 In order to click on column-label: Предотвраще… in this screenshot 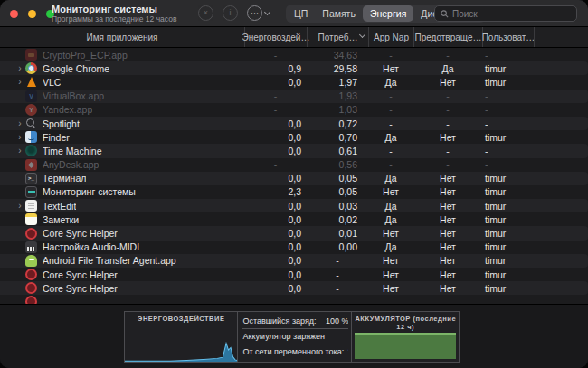, I will do `click(449, 38)`.